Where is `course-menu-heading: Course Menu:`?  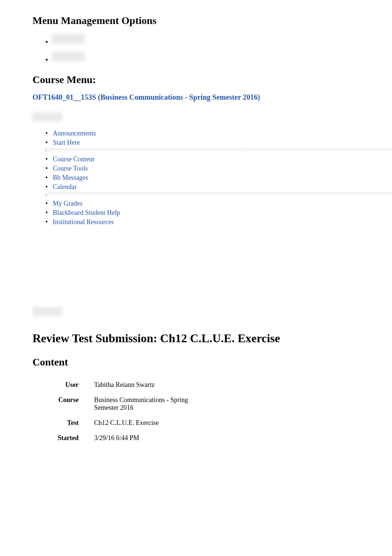
course-menu-heading: Course Menu: is located at coordinates (196, 80).